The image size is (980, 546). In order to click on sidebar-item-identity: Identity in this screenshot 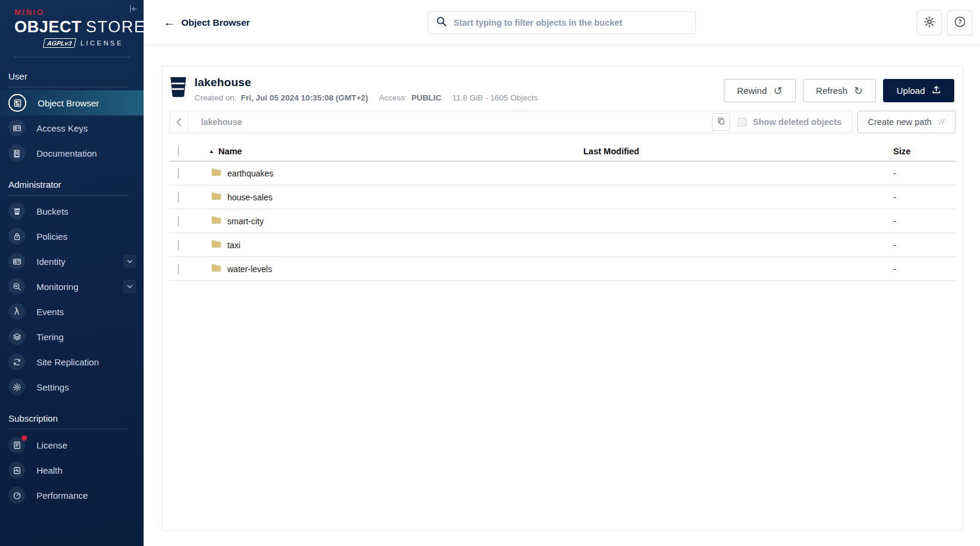, I will do `click(72, 261)`.